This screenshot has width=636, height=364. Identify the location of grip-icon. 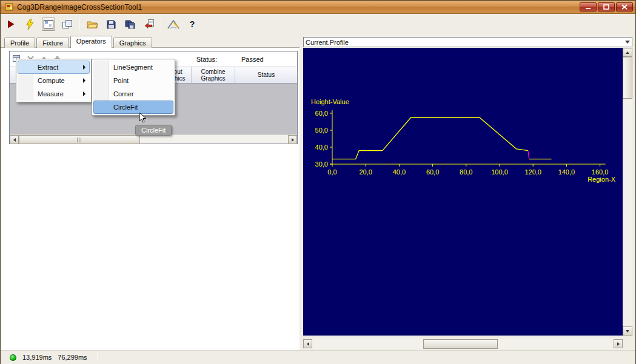
(80, 140).